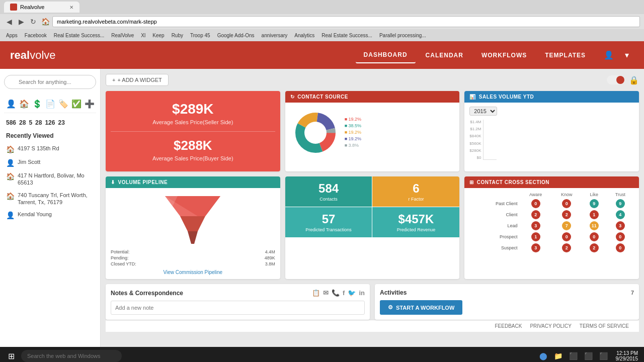  Describe the element at coordinates (620, 204) in the screenshot. I see `past-trust: 9` at that location.